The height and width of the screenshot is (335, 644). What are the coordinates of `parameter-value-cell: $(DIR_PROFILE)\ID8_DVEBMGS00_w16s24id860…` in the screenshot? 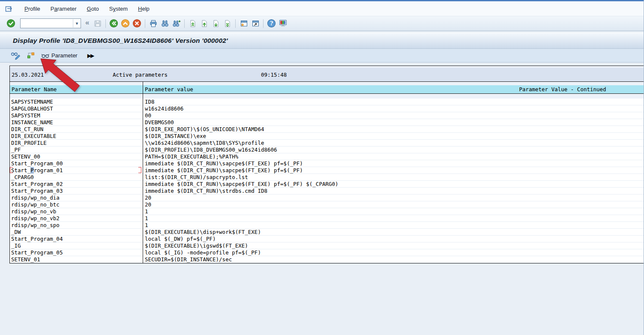 It's located at (393, 150).